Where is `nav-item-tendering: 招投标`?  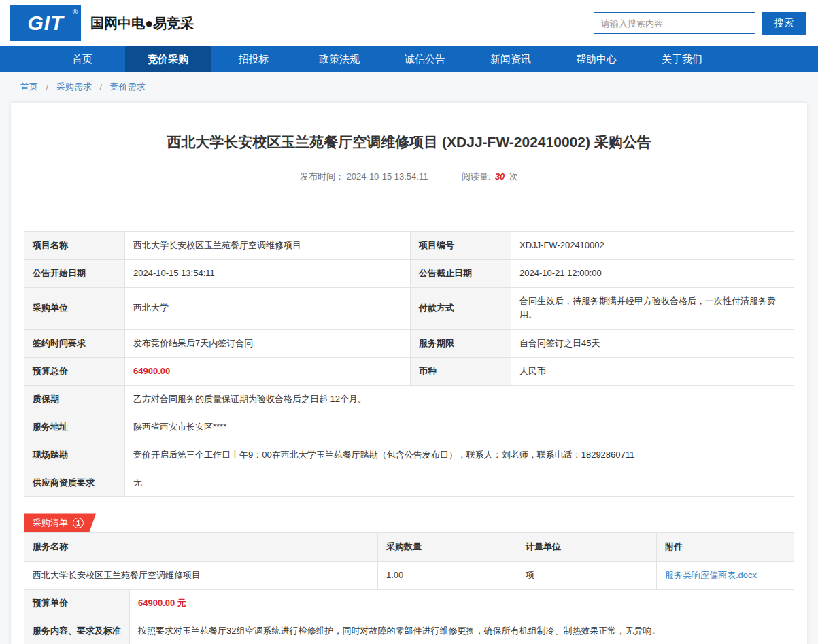 nav-item-tendering: 招投标 is located at coordinates (254, 59).